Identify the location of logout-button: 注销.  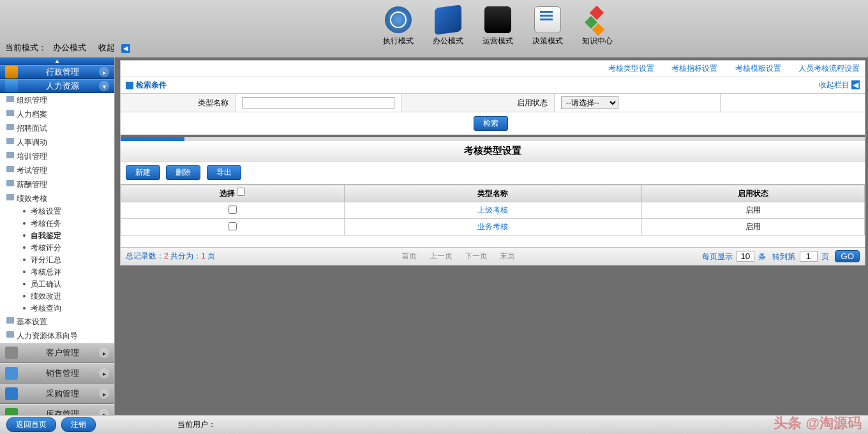
(79, 425).